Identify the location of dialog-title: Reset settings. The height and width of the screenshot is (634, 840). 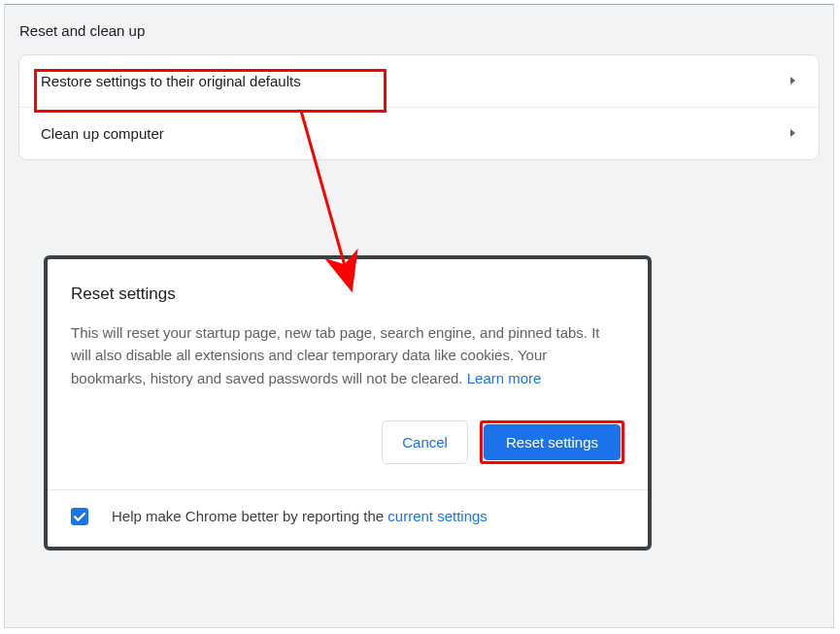
(348, 284).